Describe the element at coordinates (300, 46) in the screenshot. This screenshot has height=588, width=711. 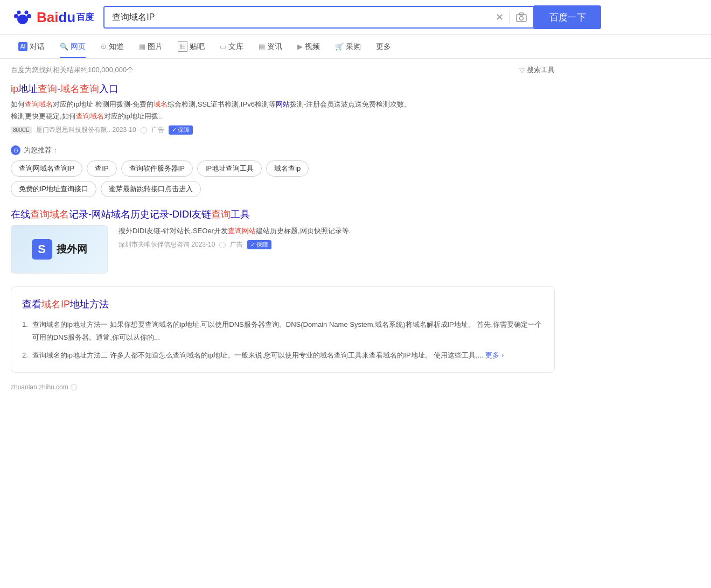
I see `video-icon: ▶` at that location.